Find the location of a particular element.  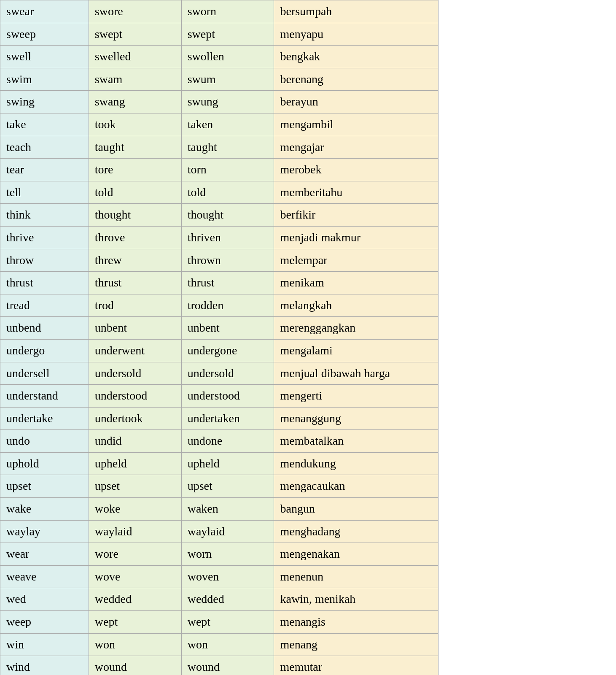

table-cell: berenang is located at coordinates (356, 79).